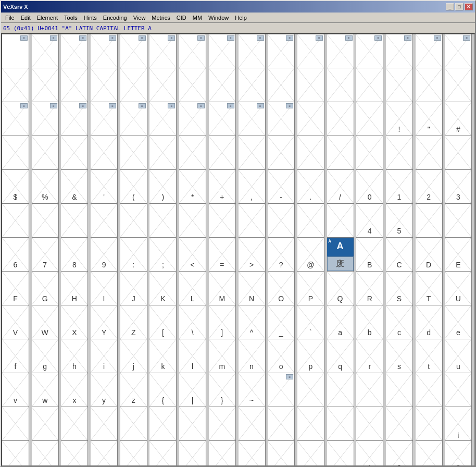 This screenshot has width=476, height=467. I want to click on glyph-cell: ", so click(429, 119).